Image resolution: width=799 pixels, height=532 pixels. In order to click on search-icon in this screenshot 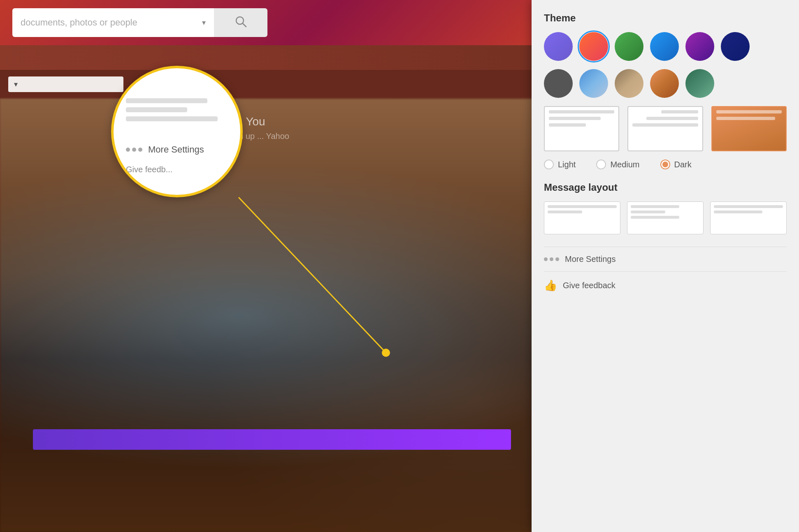, I will do `click(241, 23)`.